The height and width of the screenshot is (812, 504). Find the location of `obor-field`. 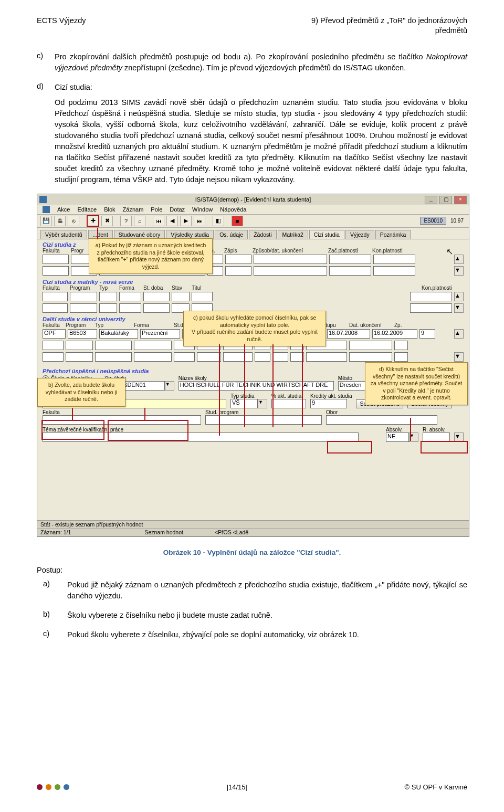

obor-field is located at coordinates (382, 420).